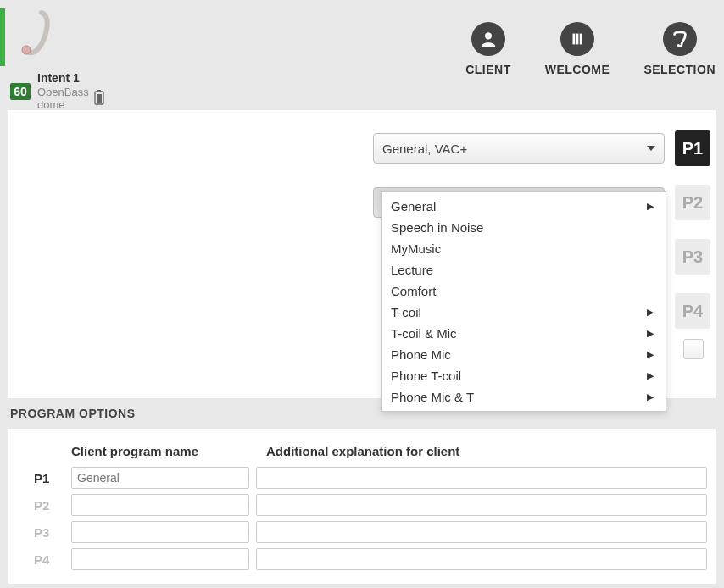 This screenshot has height=588, width=724. I want to click on options-header: Client program name Additional explanati…, so click(362, 451).